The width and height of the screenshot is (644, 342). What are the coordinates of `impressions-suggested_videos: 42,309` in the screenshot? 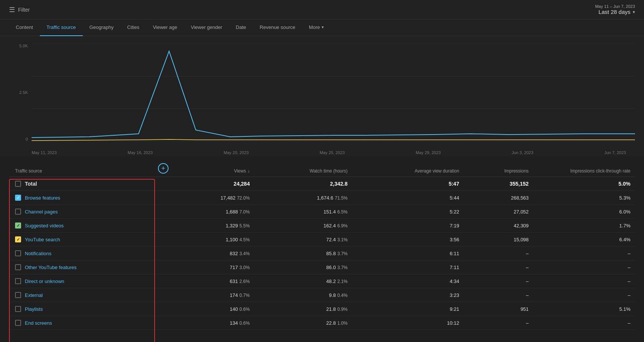 It's located at (499, 225).